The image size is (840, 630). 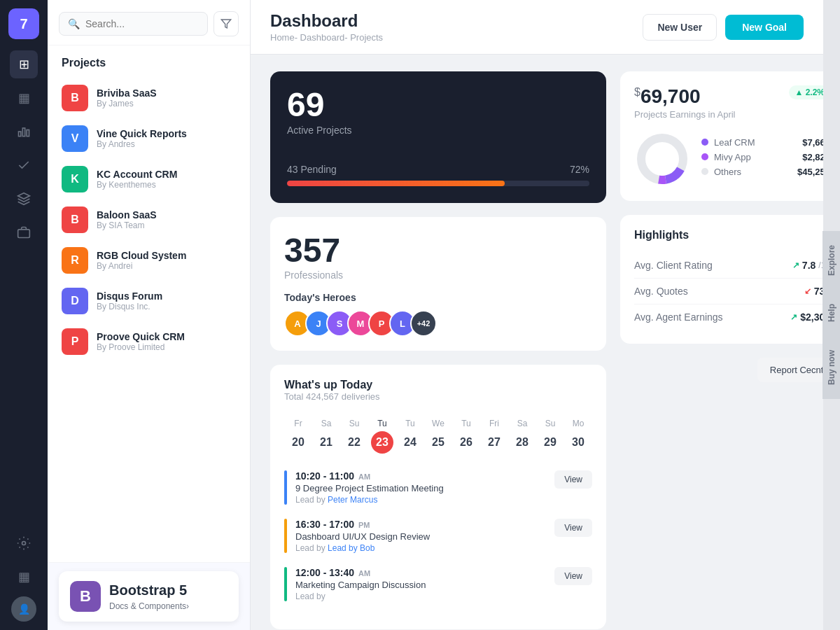 What do you see at coordinates (755, 157) in the screenshot?
I see `legend-name: Mivy App` at bounding box center [755, 157].